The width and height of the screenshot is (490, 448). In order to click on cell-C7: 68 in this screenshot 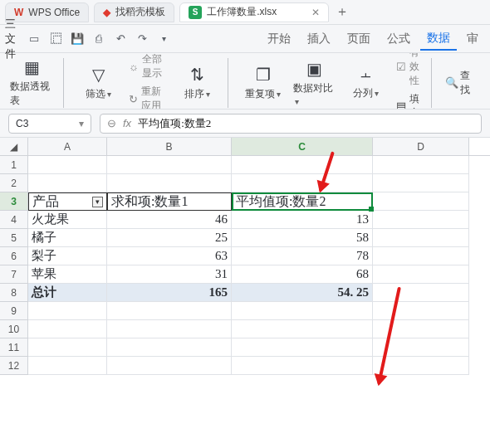, I will do `click(302, 275)`.